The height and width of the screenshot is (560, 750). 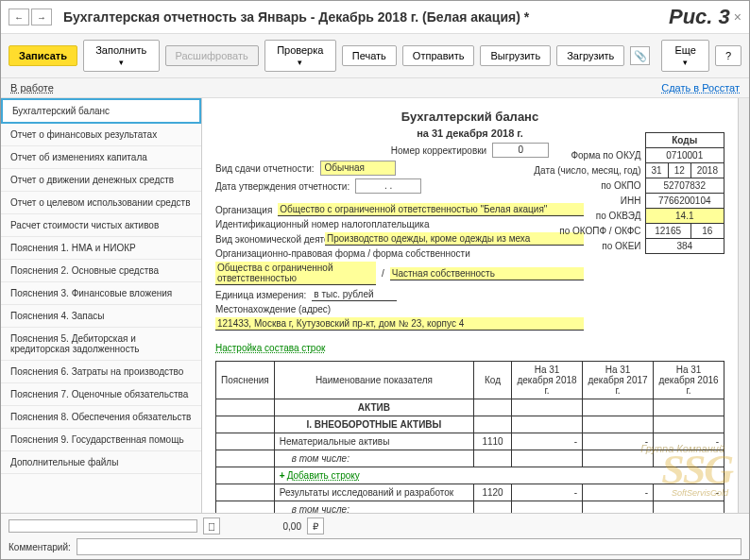 I want to click on codes-table: Коды Форма по ОКУД0710001 Дата (число, м…, so click(x=626, y=193).